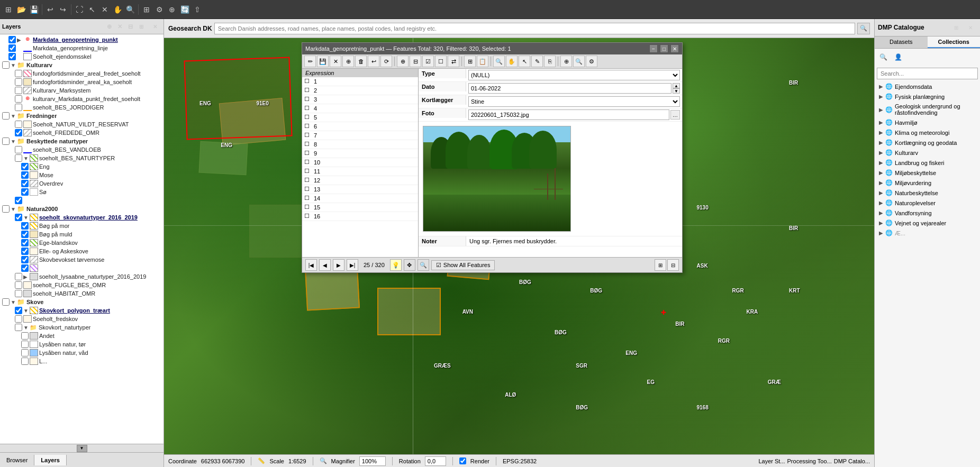 The width and height of the screenshot is (980, 467). Describe the element at coordinates (470, 61) in the screenshot. I see `dialog-tool-table: ⊞` at that location.